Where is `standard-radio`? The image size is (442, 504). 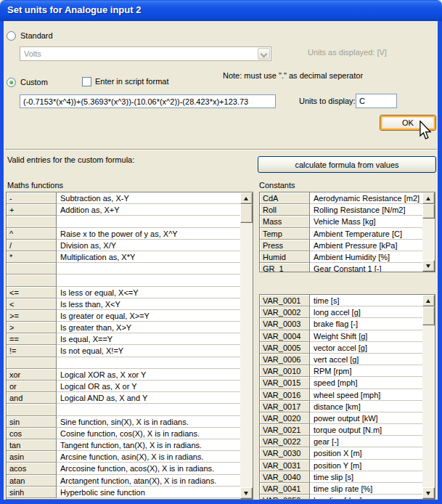
standard-radio is located at coordinates (12, 36).